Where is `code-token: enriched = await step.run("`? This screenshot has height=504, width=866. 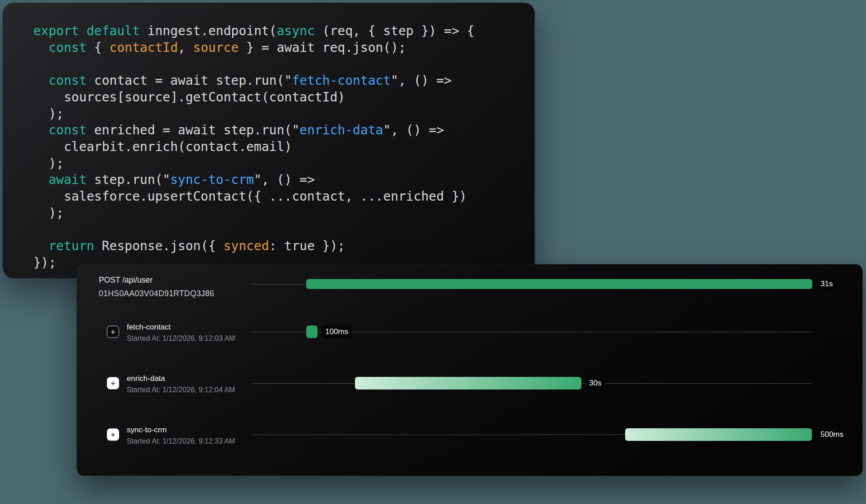
code-token: enriched = await step.run(" is located at coordinates (193, 130).